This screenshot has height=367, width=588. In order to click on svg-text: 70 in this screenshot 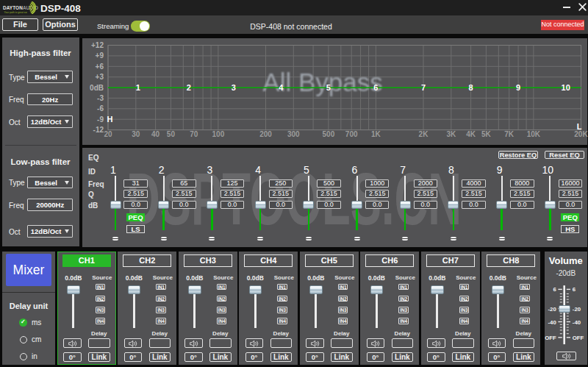, I will do `click(194, 134)`.